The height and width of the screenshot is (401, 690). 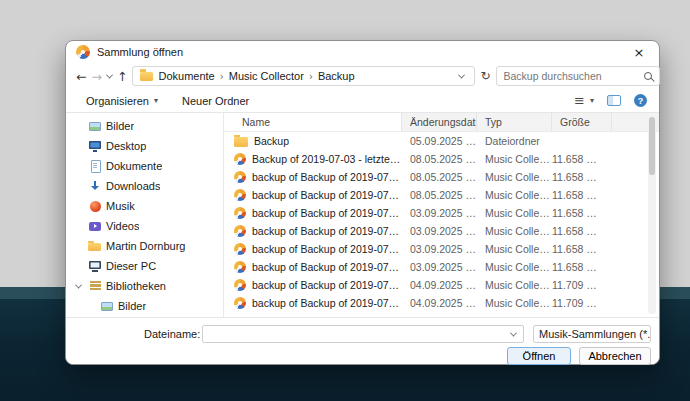 I want to click on search-input, so click(x=572, y=76).